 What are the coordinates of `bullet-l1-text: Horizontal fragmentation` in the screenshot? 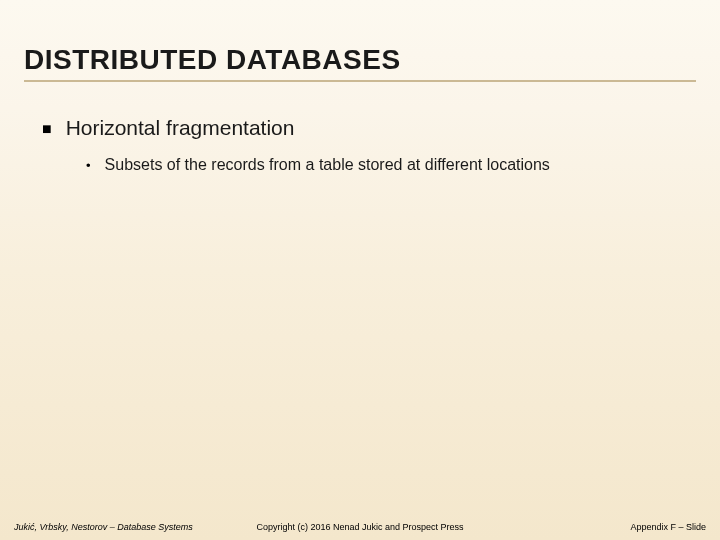 It's located at (180, 128).